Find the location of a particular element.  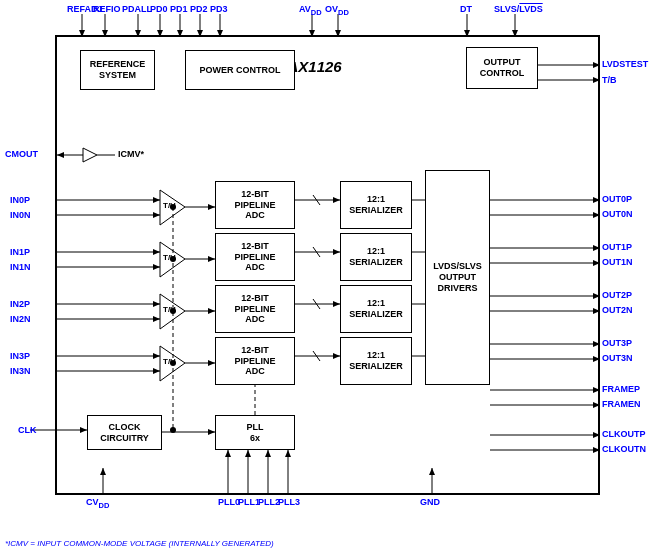

adc2-block: 12-BITPIPELINEADC is located at coordinates (255, 309).